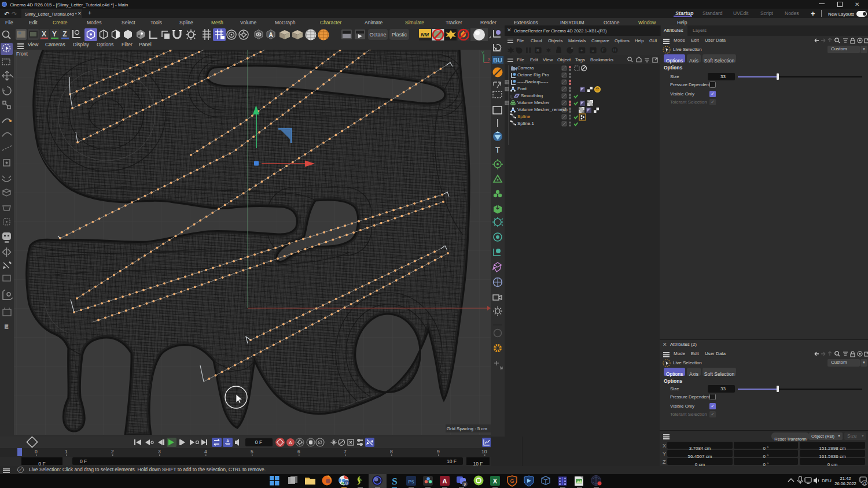 Image resolution: width=868 pixels, height=488 pixels. Describe the element at coordinates (538, 51) in the screenshot. I see `svg-text: R` at that location.